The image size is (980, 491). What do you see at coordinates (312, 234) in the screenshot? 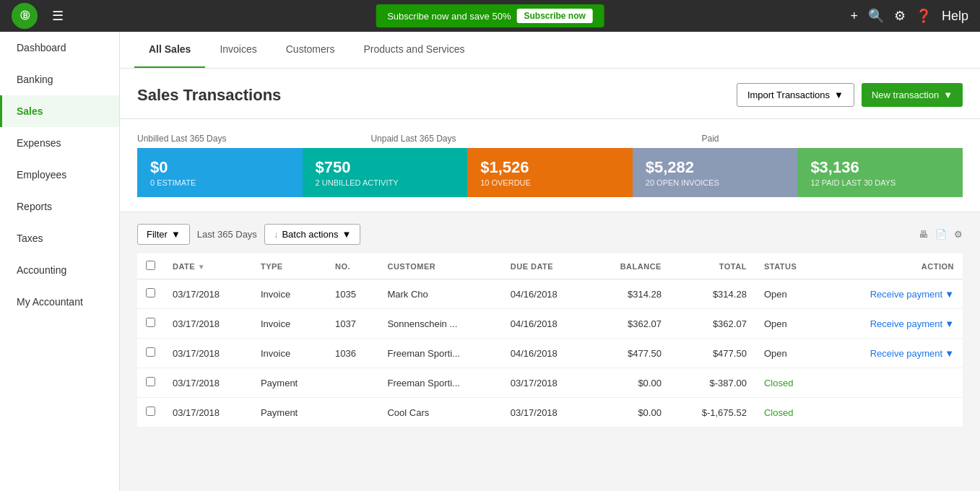
I see `batch-actions-button: ↓ Batch actions ▼` at bounding box center [312, 234].